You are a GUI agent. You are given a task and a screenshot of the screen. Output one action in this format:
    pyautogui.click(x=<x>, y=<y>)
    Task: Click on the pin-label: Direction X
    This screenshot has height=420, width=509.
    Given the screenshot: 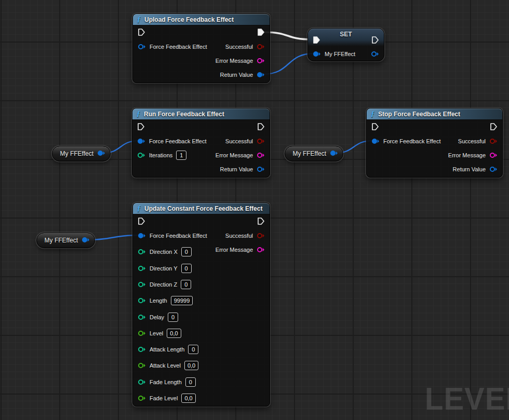 What is the action you would take?
    pyautogui.click(x=164, y=252)
    